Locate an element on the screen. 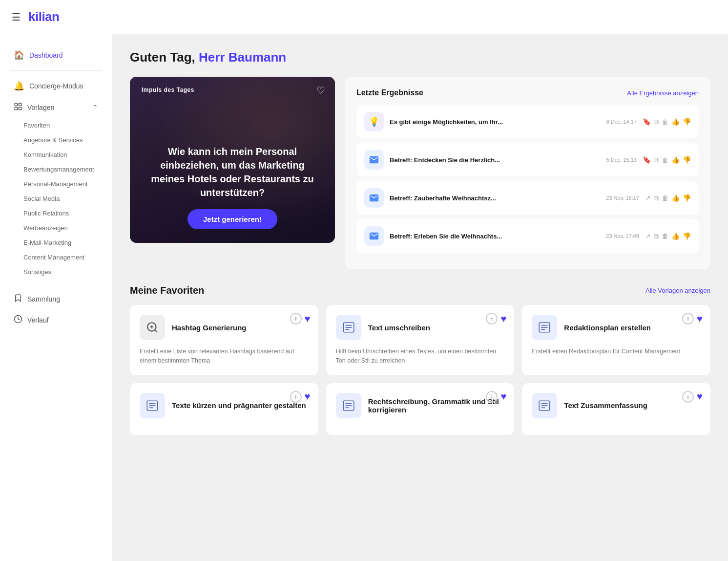 The width and height of the screenshot is (728, 561). result-actions-2: 🔖 ⧉ 🗑 👍 👎 is located at coordinates (667, 160).